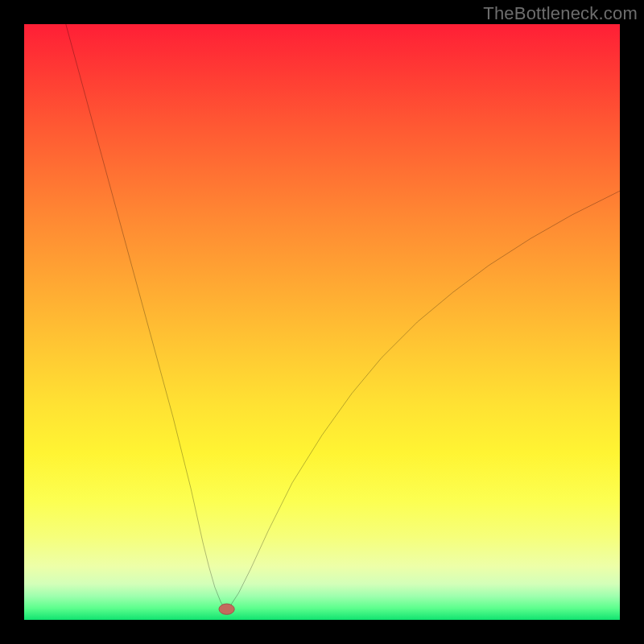 The width and height of the screenshot is (644, 644). What do you see at coordinates (560, 14) in the screenshot?
I see `watermark-text: TheBottleneck.com` at bounding box center [560, 14].